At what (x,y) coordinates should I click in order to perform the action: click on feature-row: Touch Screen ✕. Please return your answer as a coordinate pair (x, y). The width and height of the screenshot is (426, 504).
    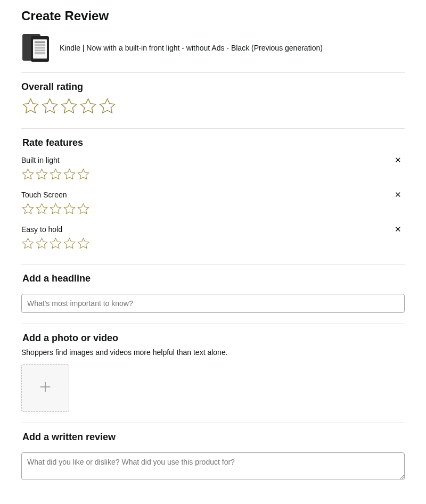
    Looking at the image, I should click on (213, 204).